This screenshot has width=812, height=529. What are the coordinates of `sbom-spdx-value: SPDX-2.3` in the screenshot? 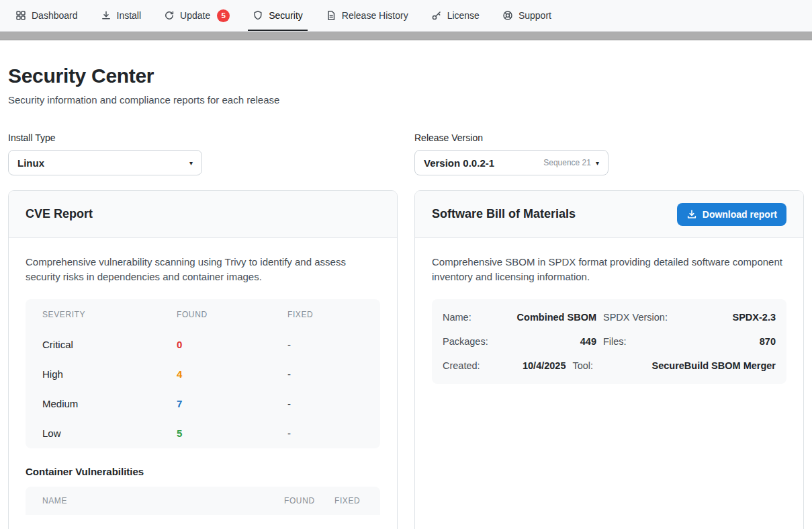 It's located at (729, 317).